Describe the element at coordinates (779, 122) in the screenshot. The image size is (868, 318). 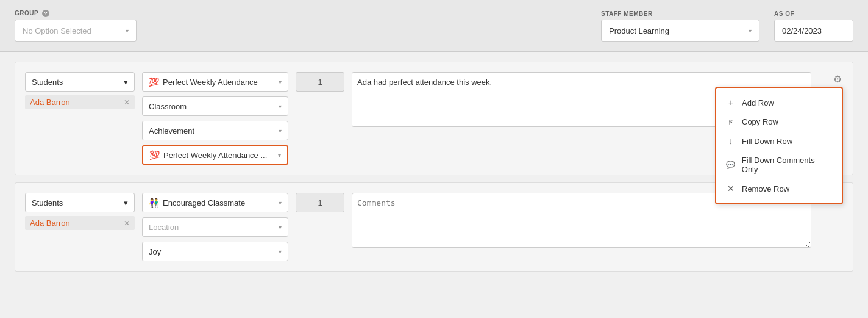
I see `menu-item-copy-row: ⎘ Copy Row` at that location.